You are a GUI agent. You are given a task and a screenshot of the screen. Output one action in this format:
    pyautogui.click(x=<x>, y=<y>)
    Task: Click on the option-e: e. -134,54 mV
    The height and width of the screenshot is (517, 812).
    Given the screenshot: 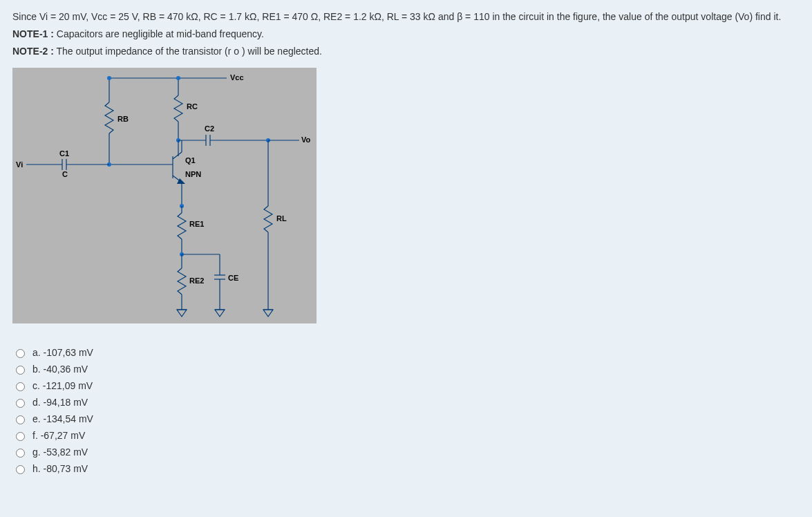 What is the action you would take?
    pyautogui.click(x=406, y=419)
    